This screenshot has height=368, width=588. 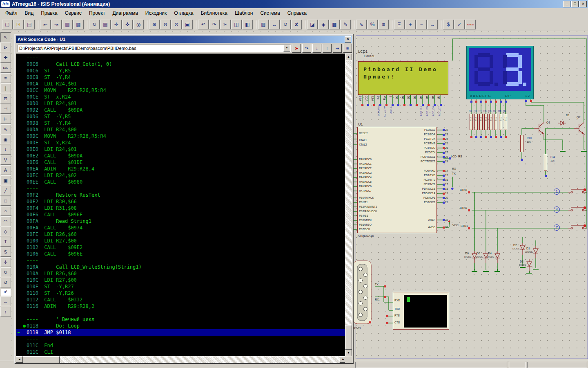 I want to click on code-line-36: 0110 ST -Y,R26, so click(x=181, y=293).